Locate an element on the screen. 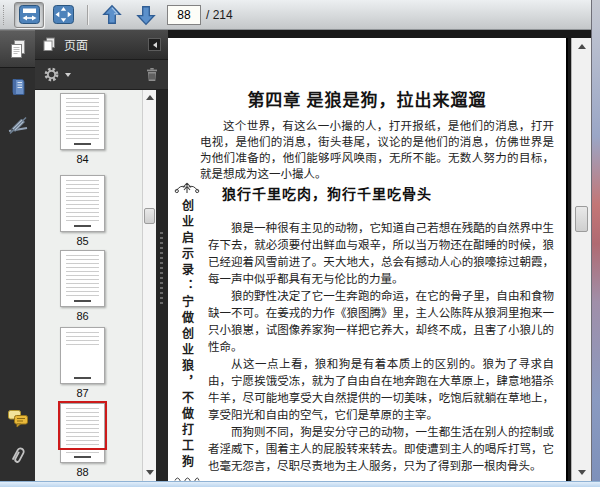  toolbar: / 214 is located at coordinates (296, 15).